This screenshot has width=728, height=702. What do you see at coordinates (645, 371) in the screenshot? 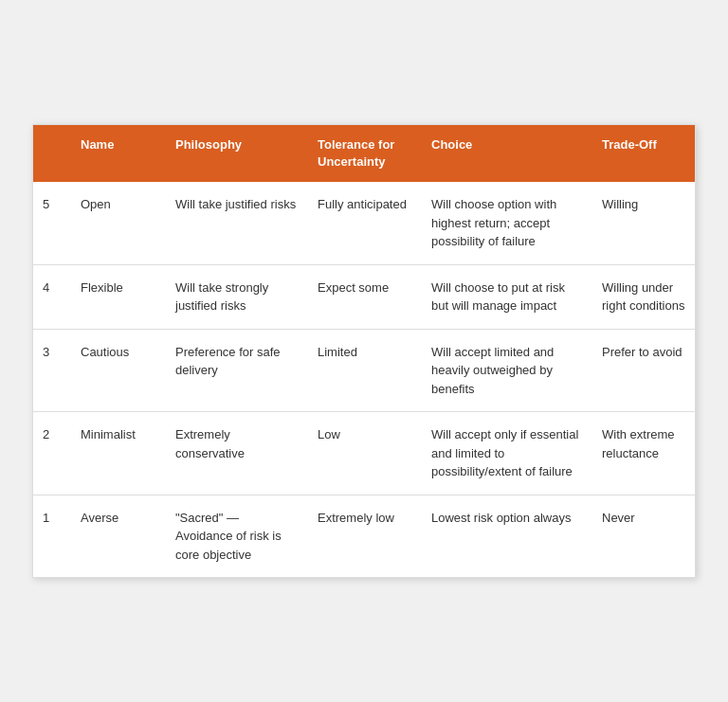
I see `cell-tradeoff: Prefer to avoid` at bounding box center [645, 371].